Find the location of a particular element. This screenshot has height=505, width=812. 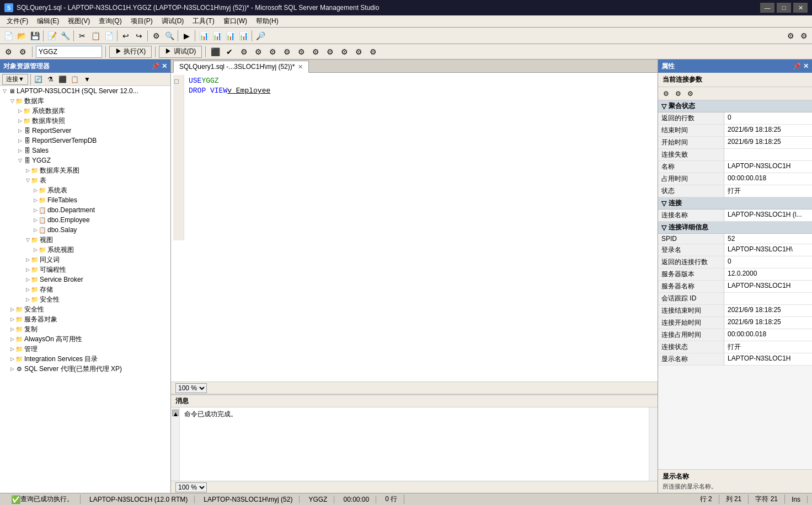

tree-node-replication: ▷ 📁 复制 is located at coordinates (85, 329).